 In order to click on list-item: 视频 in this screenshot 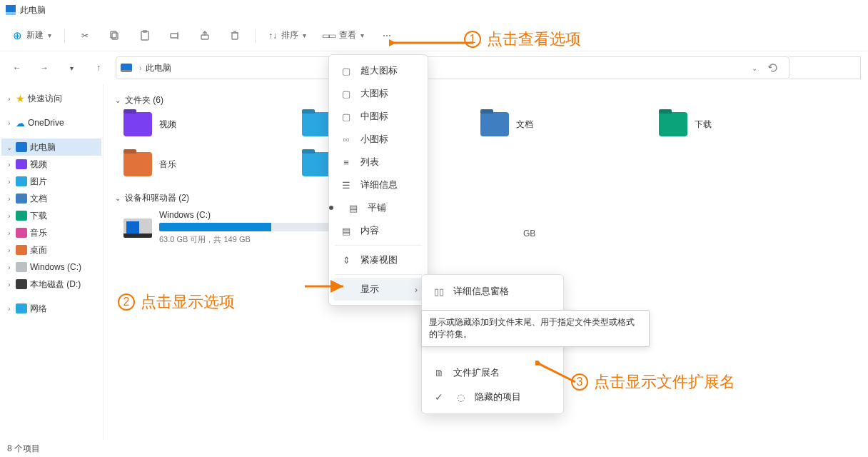, I will do `click(213, 124)`.